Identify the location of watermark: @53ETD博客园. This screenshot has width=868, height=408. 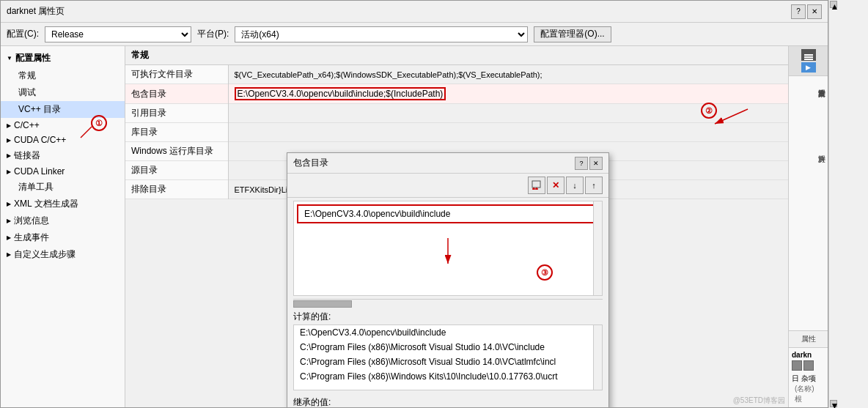
(760, 401).